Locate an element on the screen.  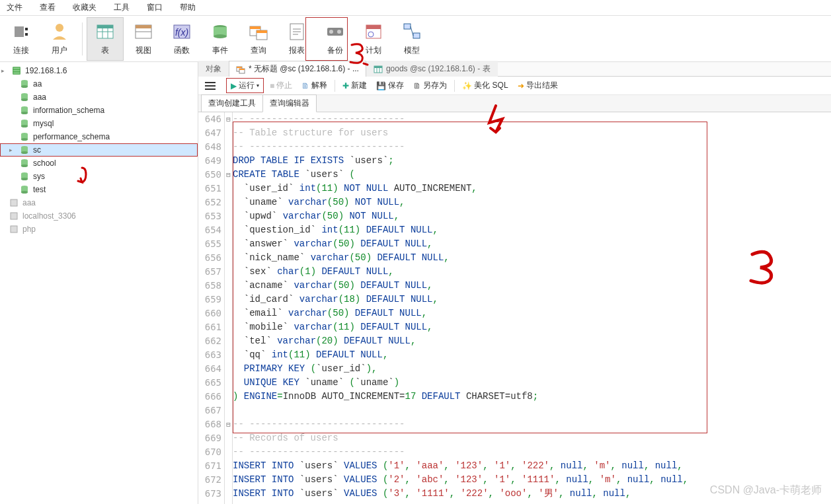
stop-button: ■ 停止 is located at coordinates (281, 86).